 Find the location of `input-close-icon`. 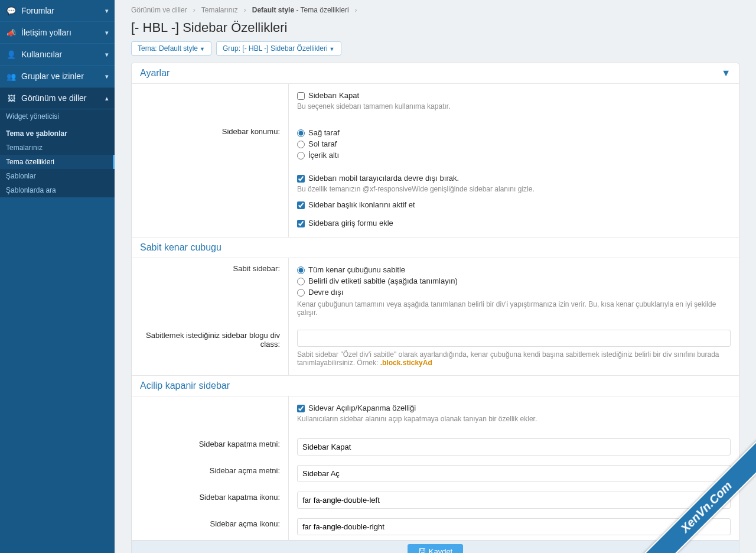

input-close-icon is located at coordinates (514, 500).